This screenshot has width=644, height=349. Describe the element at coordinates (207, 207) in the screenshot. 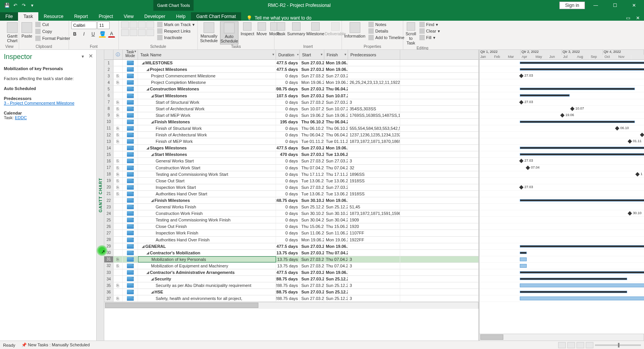

I see `task-name-cell: General Works Finish` at that location.